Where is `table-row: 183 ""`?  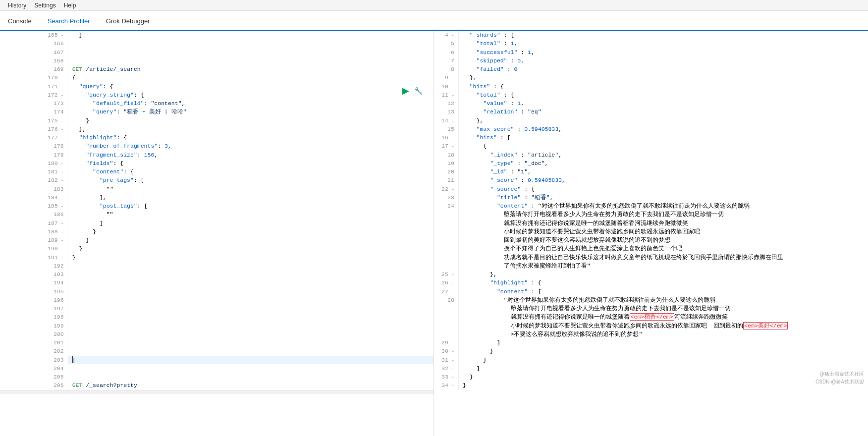 table-row: 183 "" is located at coordinates (217, 189).